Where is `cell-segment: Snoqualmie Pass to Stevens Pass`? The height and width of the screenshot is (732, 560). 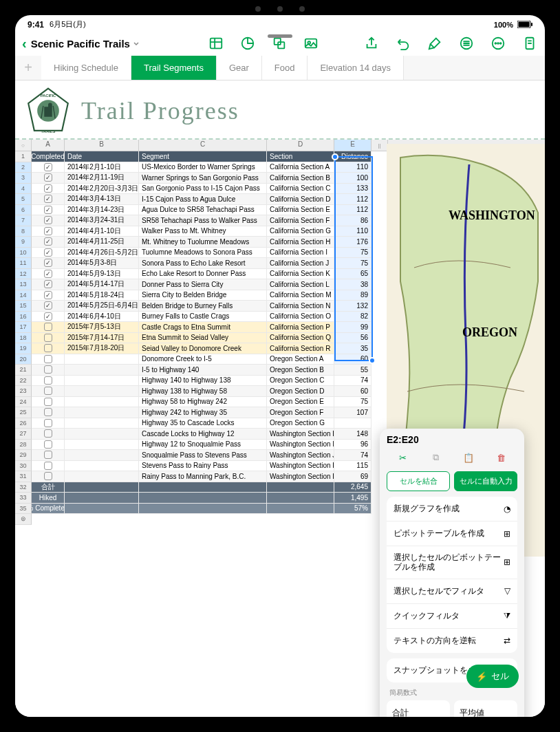
cell-segment: Snoqualmie Pass to Stevens Pass is located at coordinates (203, 455).